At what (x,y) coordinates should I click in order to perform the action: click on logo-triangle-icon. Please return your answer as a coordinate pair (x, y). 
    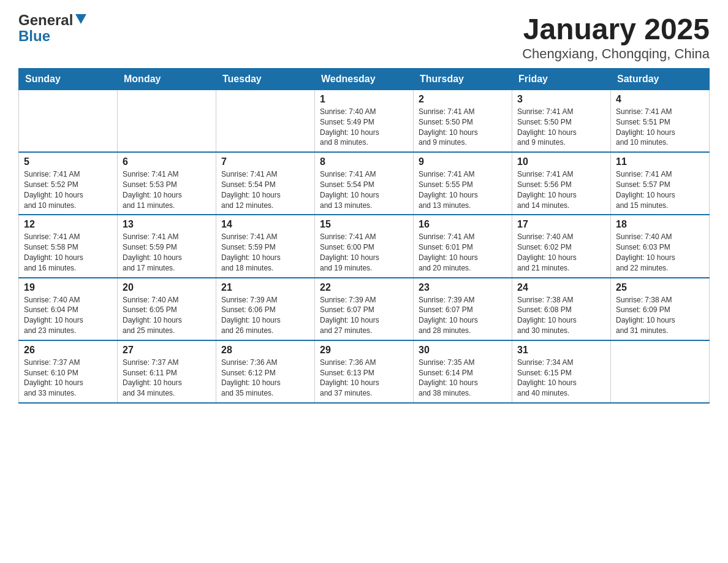
    Looking at the image, I should click on (81, 20).